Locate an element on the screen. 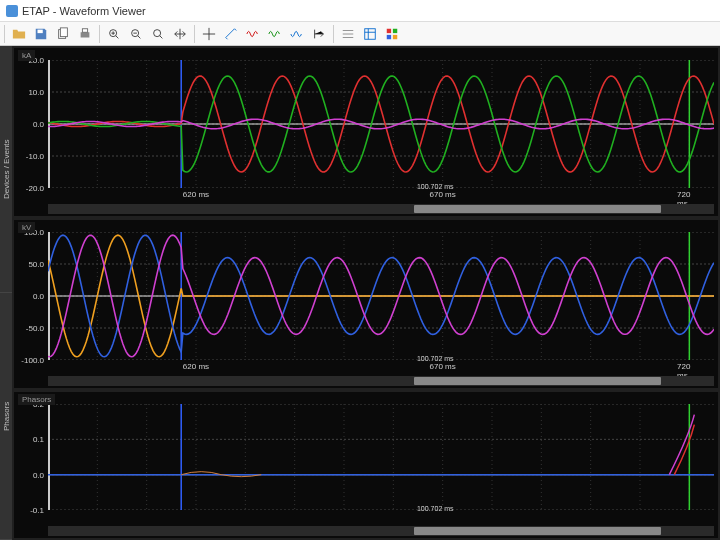 The height and width of the screenshot is (540, 720). panel-title: Phasors is located at coordinates (36, 400).